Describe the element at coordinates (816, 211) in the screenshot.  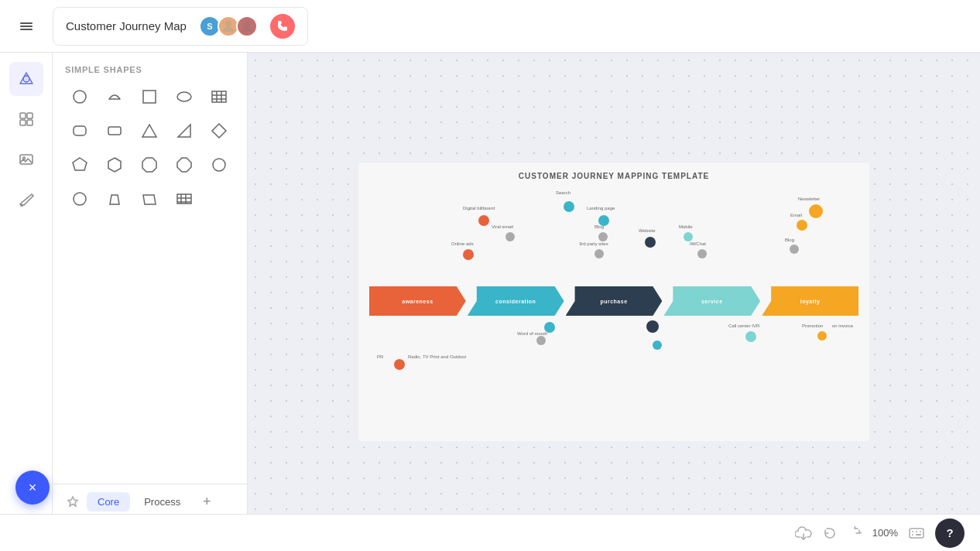
I see `dot-newsletter` at that location.